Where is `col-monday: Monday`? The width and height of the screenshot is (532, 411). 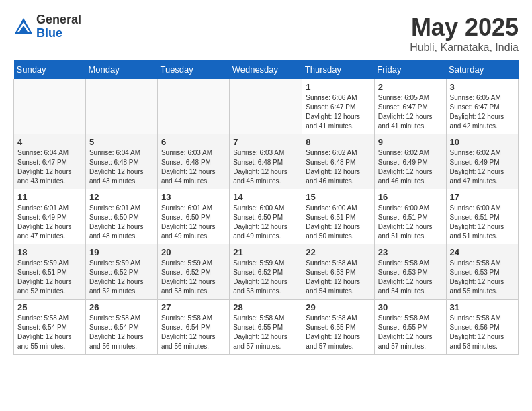 col-monday: Monday is located at coordinates (121, 70).